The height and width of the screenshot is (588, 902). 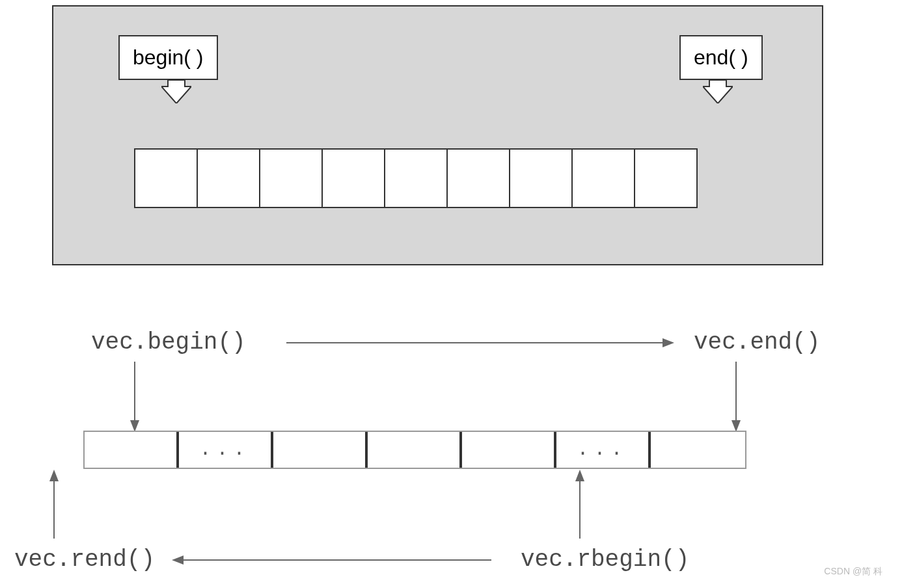 I want to click on forward-arrow-line, so click(x=475, y=343).